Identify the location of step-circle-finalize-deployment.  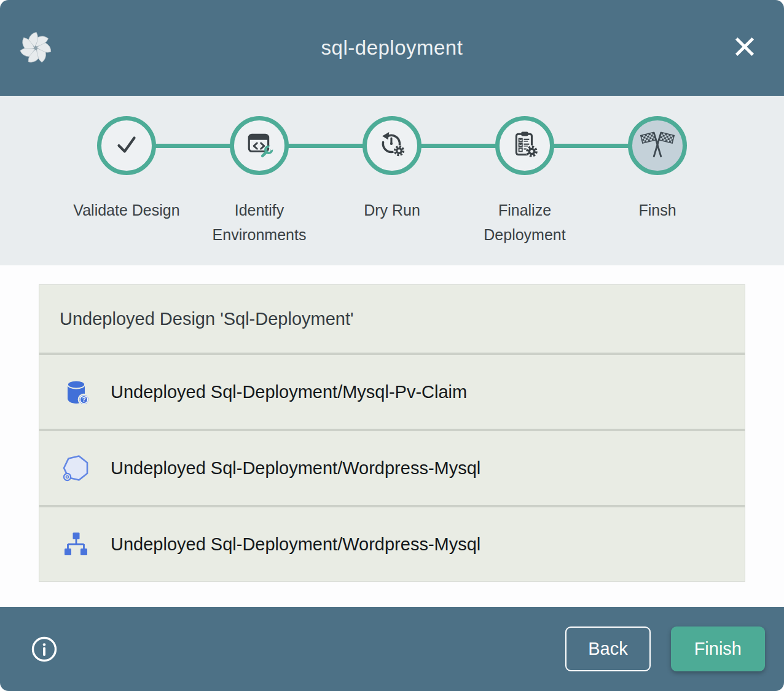
(525, 146).